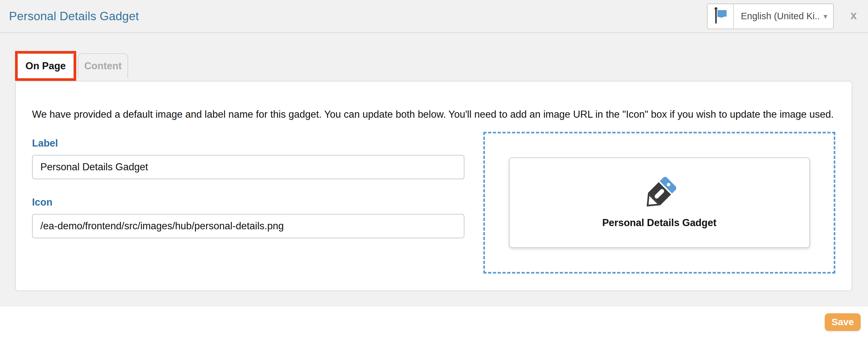  I want to click on caret-down-icon: ▾, so click(826, 16).